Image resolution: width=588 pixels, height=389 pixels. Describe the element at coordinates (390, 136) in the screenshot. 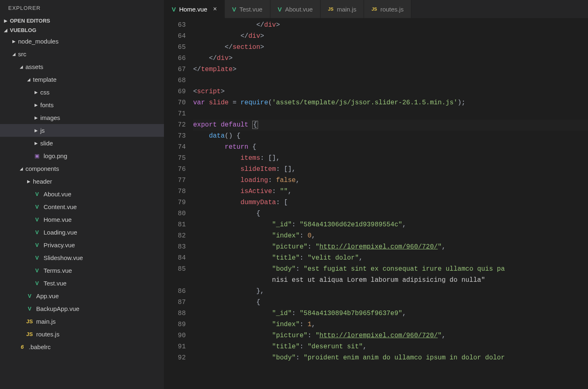

I see `code-line: data() {` at that location.